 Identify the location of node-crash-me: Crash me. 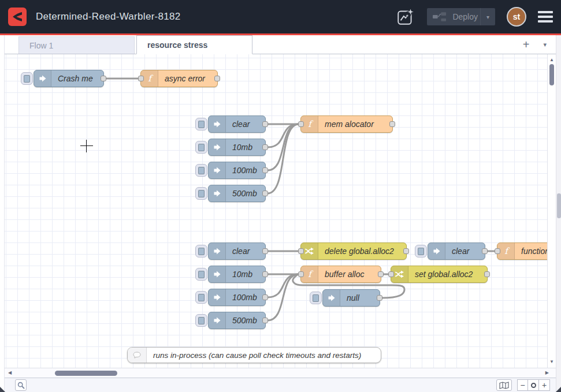
(69, 79).